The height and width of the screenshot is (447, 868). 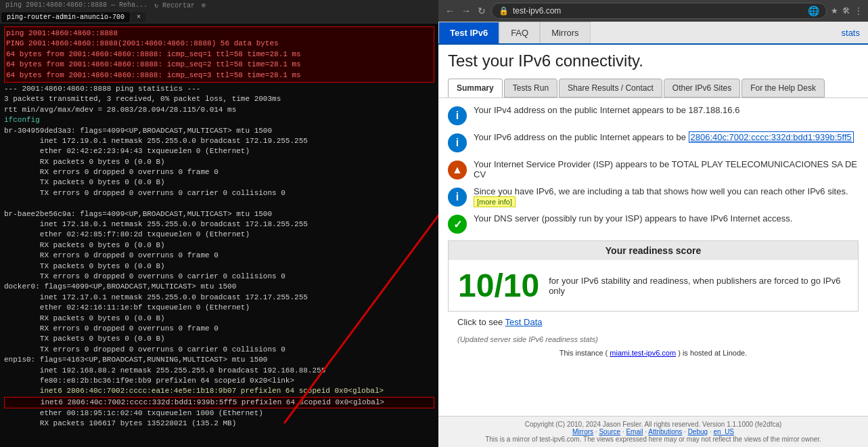 I want to click on footer-copyright: Copyright (C) 2010, 2024 Jason Fesler. A…, so click(x=654, y=424).